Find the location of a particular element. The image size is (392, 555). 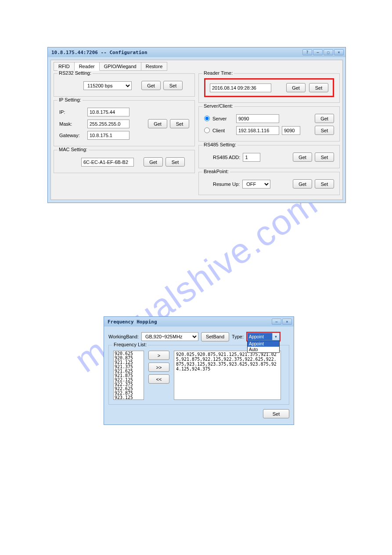

mac-set-button: Set is located at coordinates (175, 162).